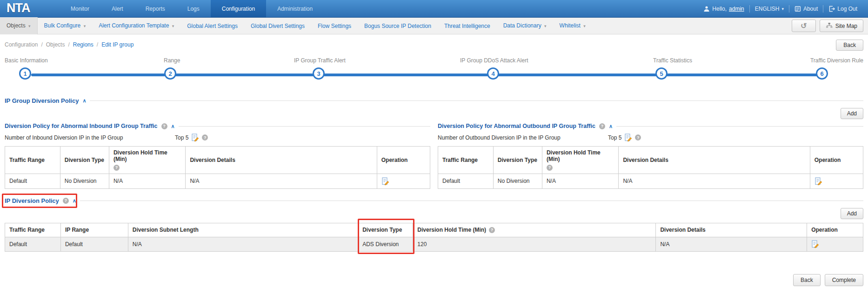  What do you see at coordinates (836, 181) in the screenshot?
I see `cell-operation` at bounding box center [836, 181].